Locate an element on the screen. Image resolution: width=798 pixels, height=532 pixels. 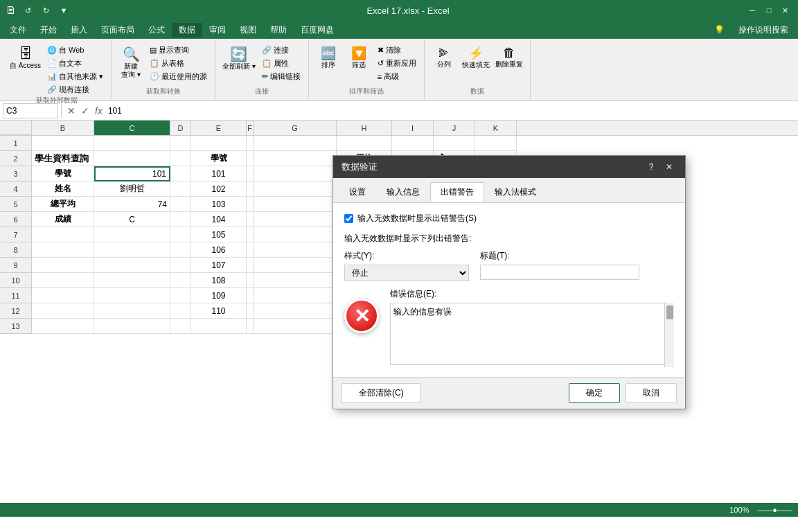
cell-b12 is located at coordinates (63, 311).